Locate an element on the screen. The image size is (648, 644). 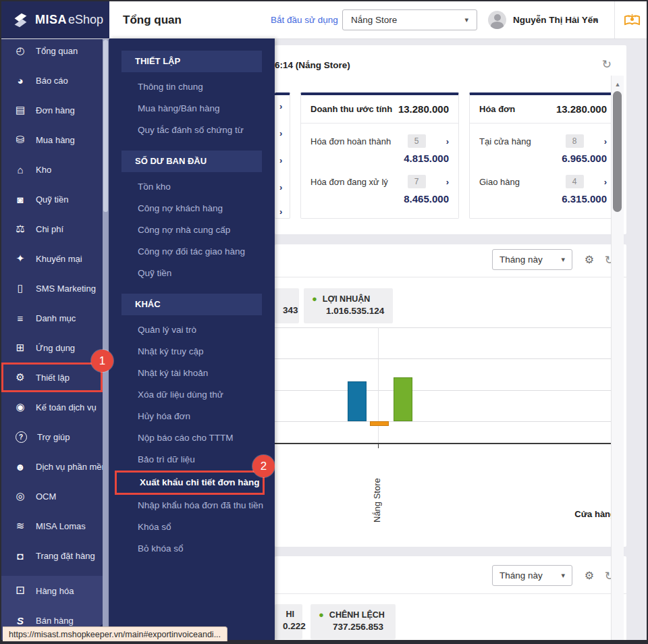
card-title: Doanh thu ước tính is located at coordinates (351, 109).